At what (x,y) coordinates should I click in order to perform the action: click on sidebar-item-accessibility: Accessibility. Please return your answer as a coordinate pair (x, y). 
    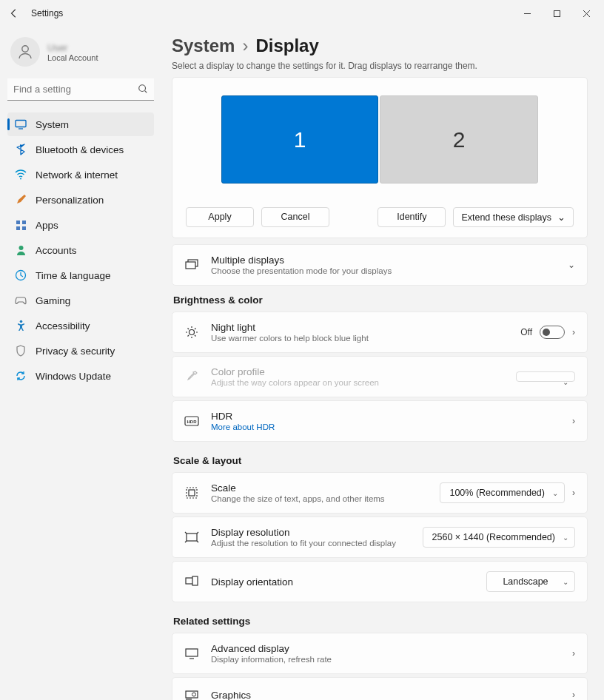
    Looking at the image, I should click on (81, 326).